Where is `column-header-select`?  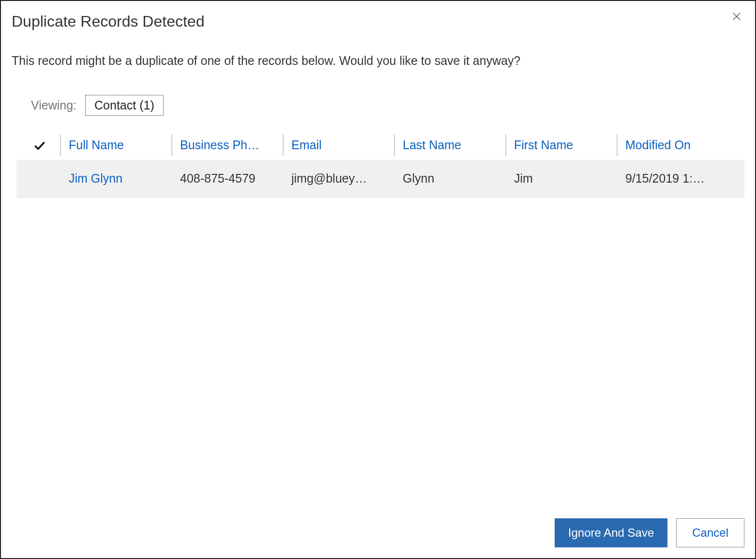 column-header-select is located at coordinates (38, 145).